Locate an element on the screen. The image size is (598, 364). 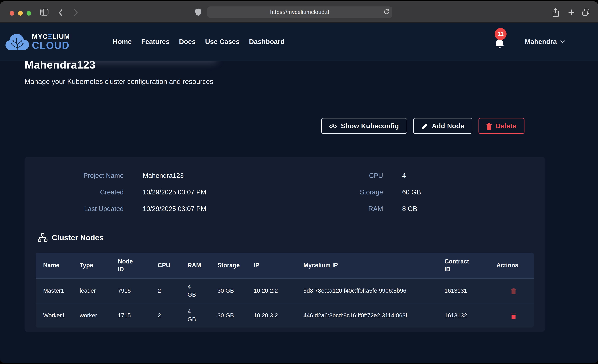
col-contract-id: Contract ID is located at coordinates (467, 265).